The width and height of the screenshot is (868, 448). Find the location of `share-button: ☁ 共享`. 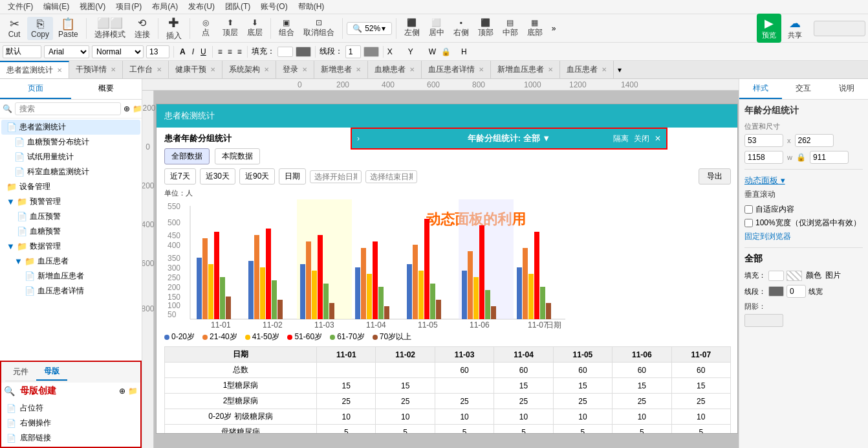

share-button: ☁ 共享 is located at coordinates (795, 28).